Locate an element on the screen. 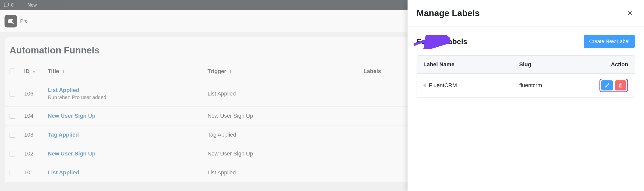 This screenshot has height=191, width=644. pro-label: Pro is located at coordinates (24, 21).